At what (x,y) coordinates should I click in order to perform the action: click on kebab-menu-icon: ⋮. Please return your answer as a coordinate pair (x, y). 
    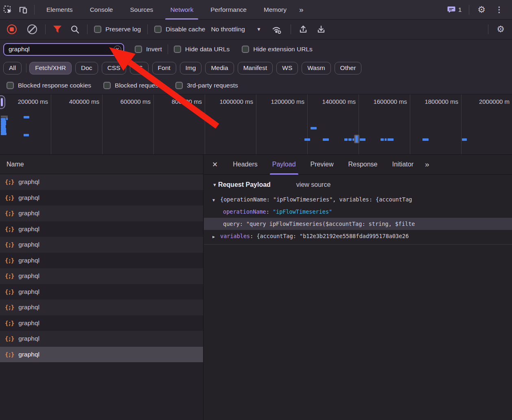
    Looking at the image, I should click on (499, 10).